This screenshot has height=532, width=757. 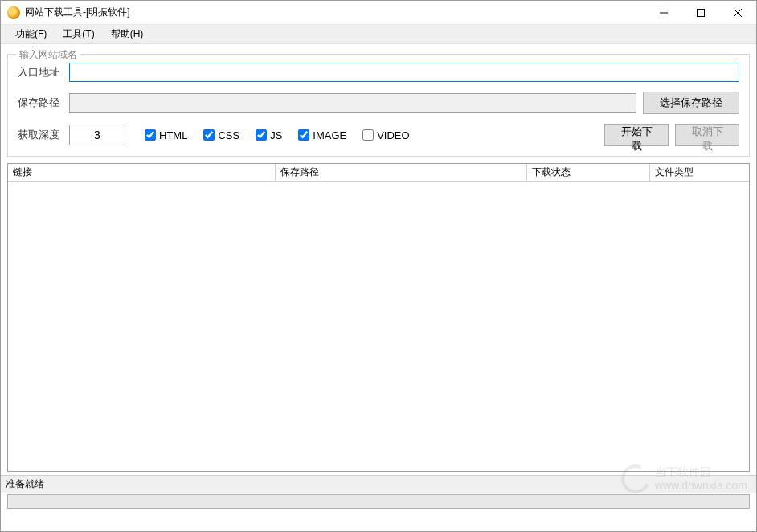 I want to click on start-download-button: 开始下载, so click(x=636, y=135).